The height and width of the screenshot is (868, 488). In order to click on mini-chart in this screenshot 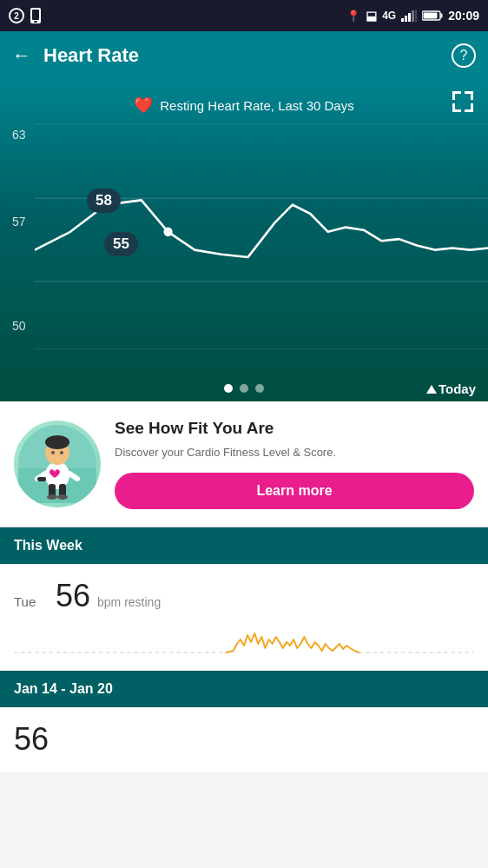, I will do `click(244, 644)`.